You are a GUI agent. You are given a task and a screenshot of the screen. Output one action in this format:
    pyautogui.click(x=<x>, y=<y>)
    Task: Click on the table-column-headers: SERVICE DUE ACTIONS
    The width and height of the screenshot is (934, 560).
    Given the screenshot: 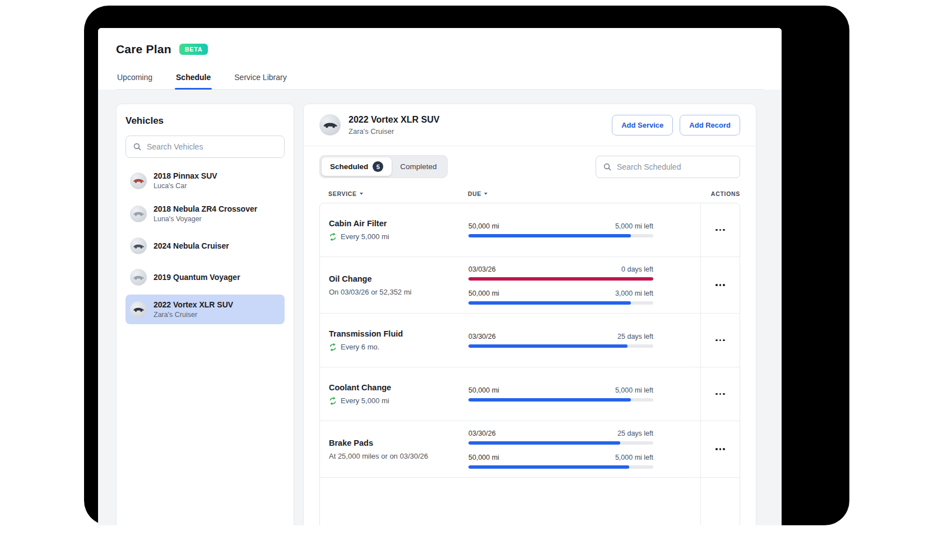 What is the action you would take?
    pyautogui.click(x=530, y=195)
    